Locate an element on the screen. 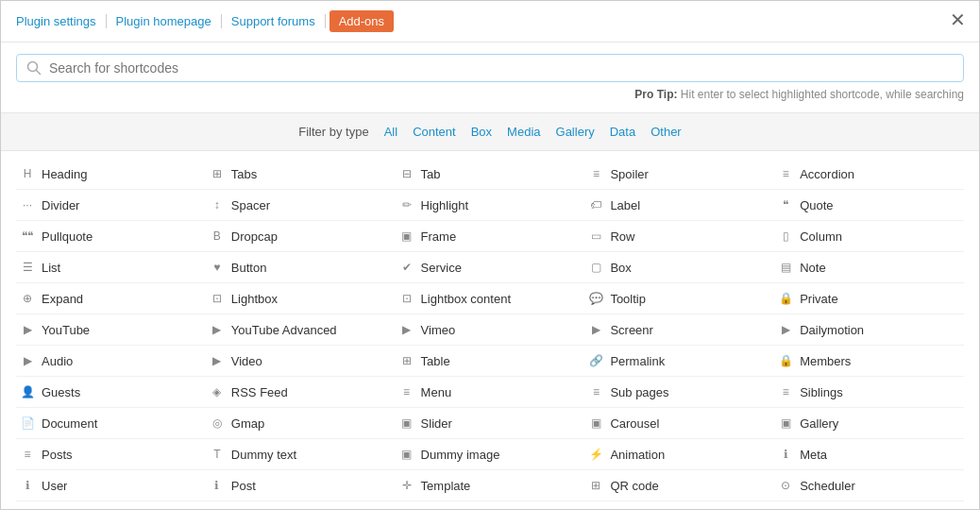  shortcode-item-siblings: ≡Siblings is located at coordinates (869, 393).